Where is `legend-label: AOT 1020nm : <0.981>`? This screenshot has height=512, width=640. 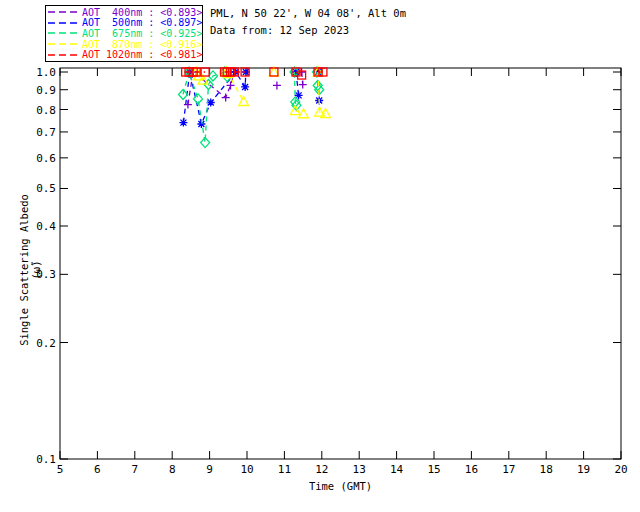 legend-label: AOT 1020nm : <0.981> is located at coordinates (142, 54).